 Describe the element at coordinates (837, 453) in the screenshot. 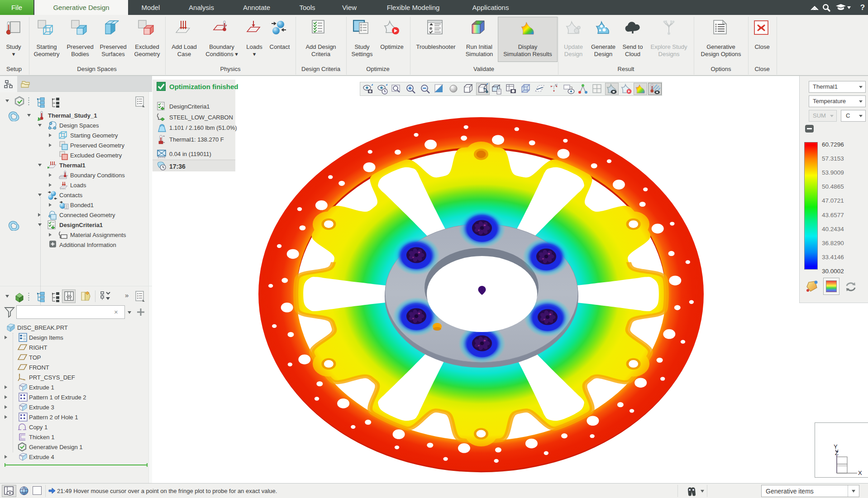

I see `svg-text: Z` at that location.